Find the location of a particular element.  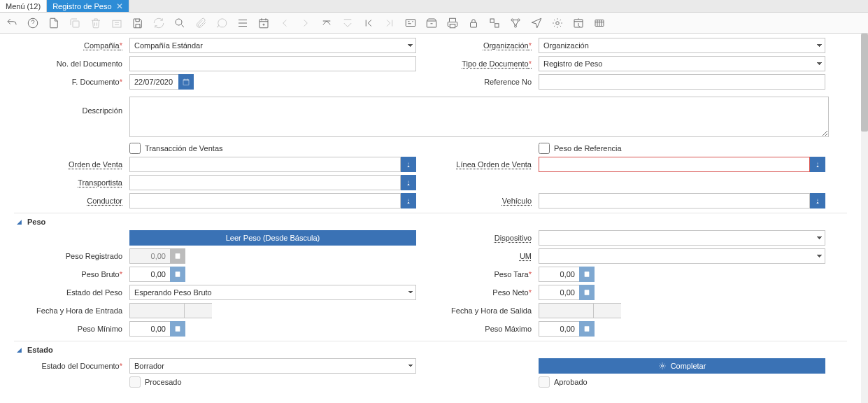

checkbox-sales-trx is located at coordinates (135, 148).